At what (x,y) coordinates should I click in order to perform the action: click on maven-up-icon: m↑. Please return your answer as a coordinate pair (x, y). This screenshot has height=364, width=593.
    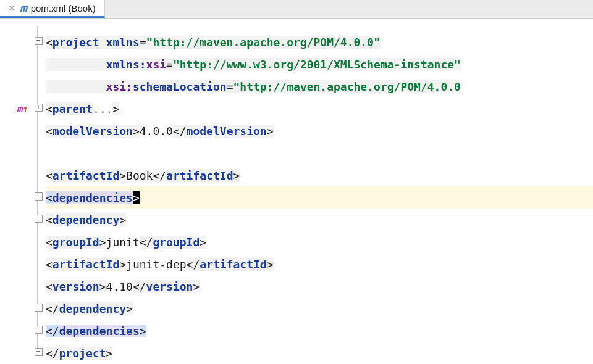
    Looking at the image, I should click on (22, 109).